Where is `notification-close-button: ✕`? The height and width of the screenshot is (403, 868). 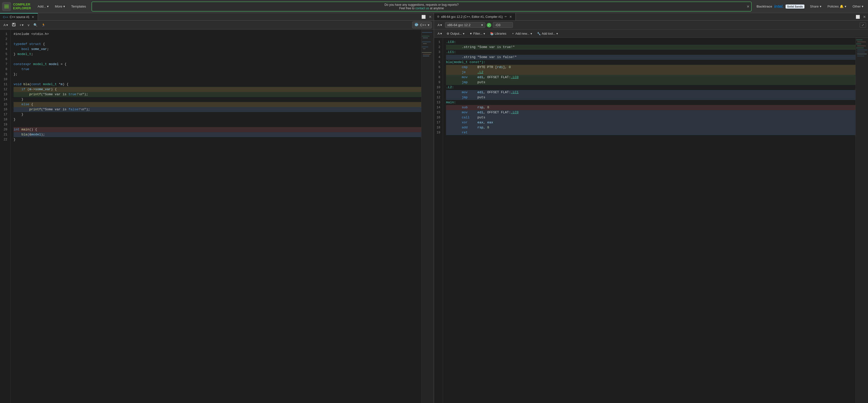
notification-close-button: ✕ is located at coordinates (748, 6).